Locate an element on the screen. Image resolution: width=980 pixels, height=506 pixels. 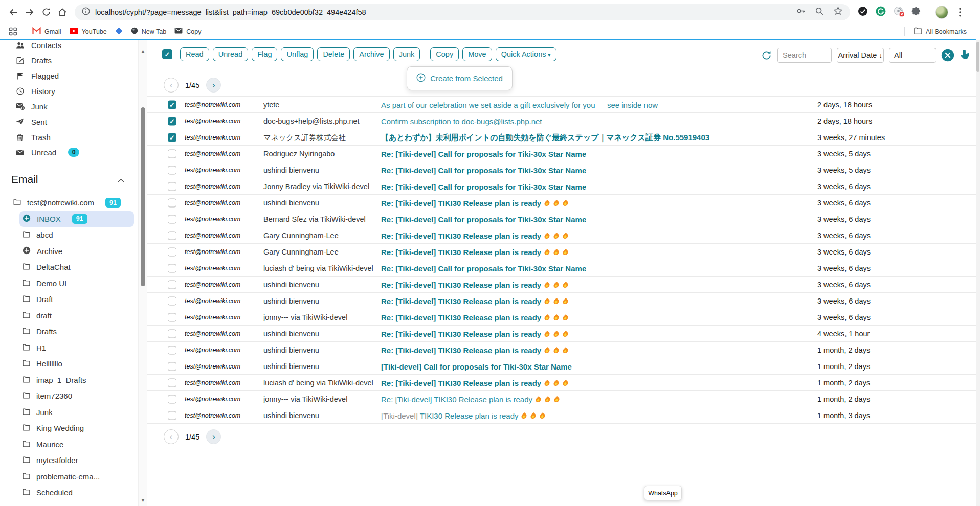
flag-button: Flag is located at coordinates (264, 54).